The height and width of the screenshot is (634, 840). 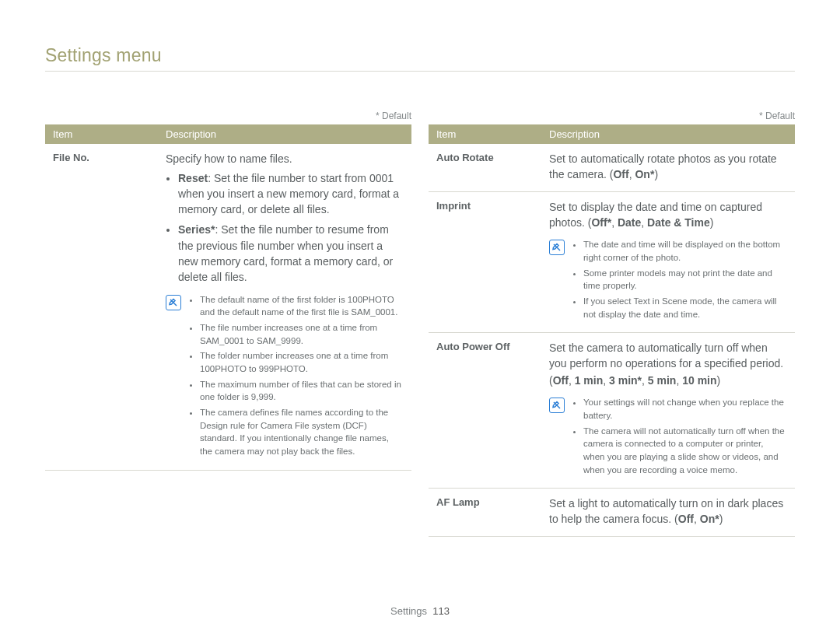 I want to click on footer-section: Settings, so click(x=409, y=611).